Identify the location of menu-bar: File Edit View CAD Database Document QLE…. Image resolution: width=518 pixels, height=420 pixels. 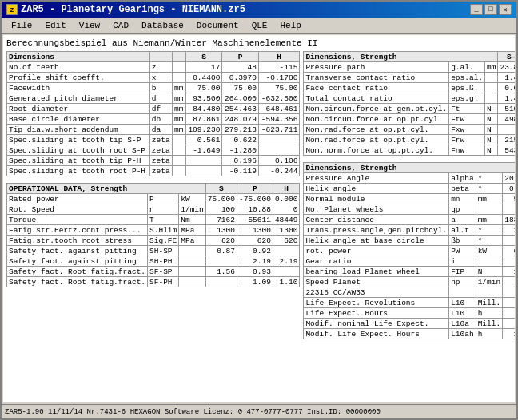
(259, 26).